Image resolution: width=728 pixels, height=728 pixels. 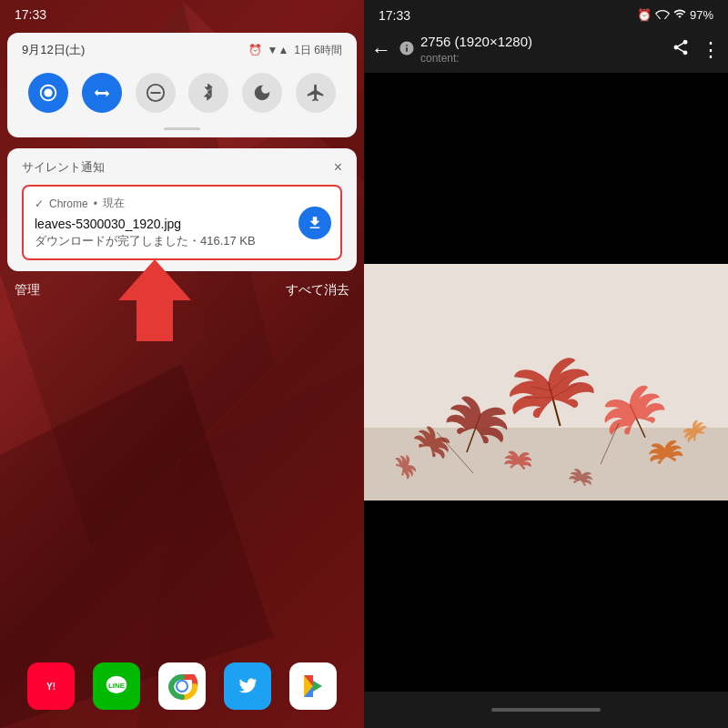 I want to click on data-toggle, so click(x=102, y=93).